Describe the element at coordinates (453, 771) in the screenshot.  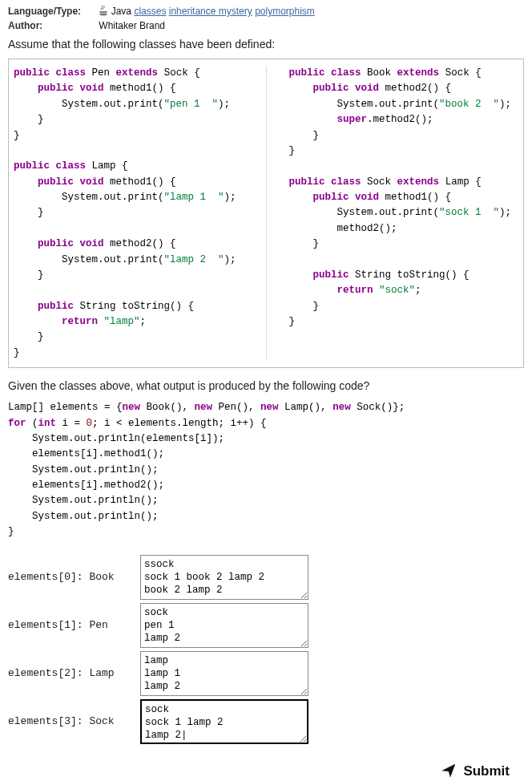
I see `paper-plane-icon` at that location.